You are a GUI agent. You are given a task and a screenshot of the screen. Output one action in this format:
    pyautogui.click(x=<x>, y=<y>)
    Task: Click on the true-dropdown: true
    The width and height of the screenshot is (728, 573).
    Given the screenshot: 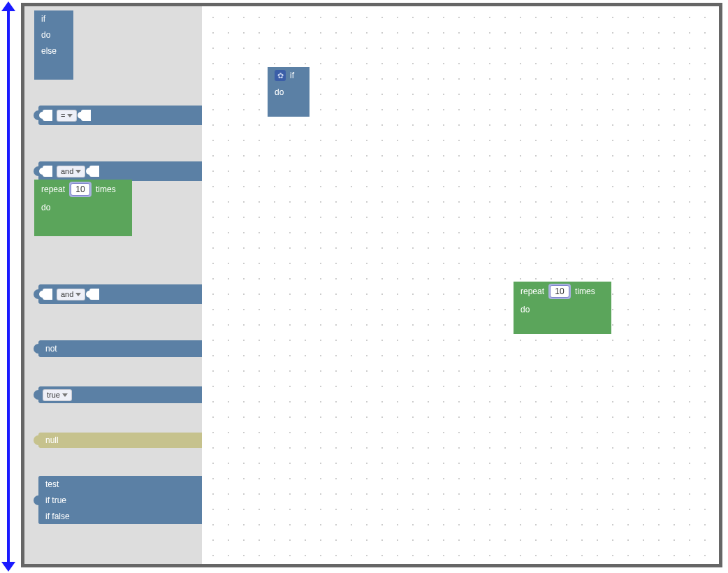 What is the action you would take?
    pyautogui.click(x=57, y=396)
    